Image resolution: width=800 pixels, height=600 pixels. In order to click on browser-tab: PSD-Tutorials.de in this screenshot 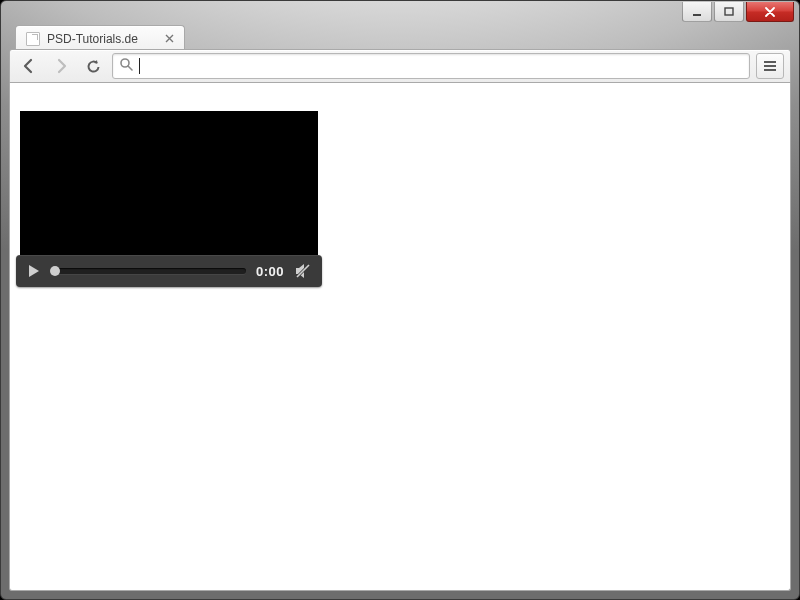, I will do `click(100, 38)`.